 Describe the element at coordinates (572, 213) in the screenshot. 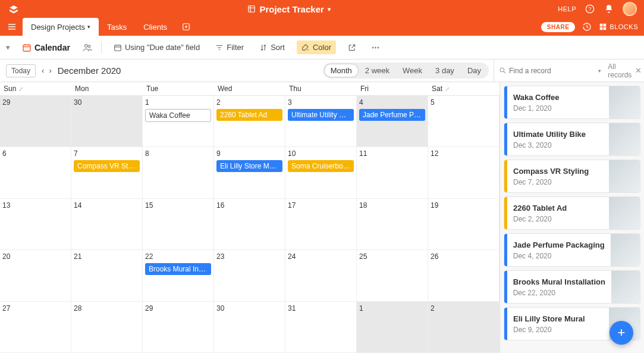

I see `record-card: 2260 Tablet AdDec 2, 2020` at that location.